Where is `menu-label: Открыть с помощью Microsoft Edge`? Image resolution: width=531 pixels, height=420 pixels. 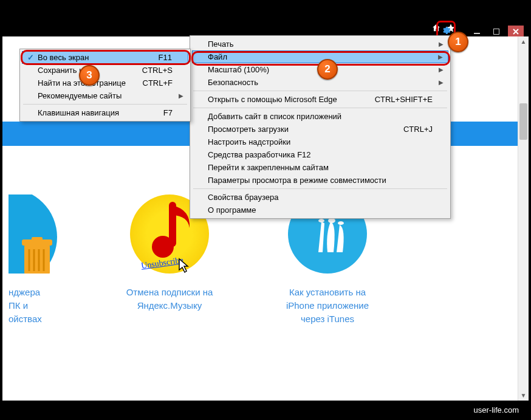
menu-label: Открыть с помощью Microsoft Edge is located at coordinates (272, 100).